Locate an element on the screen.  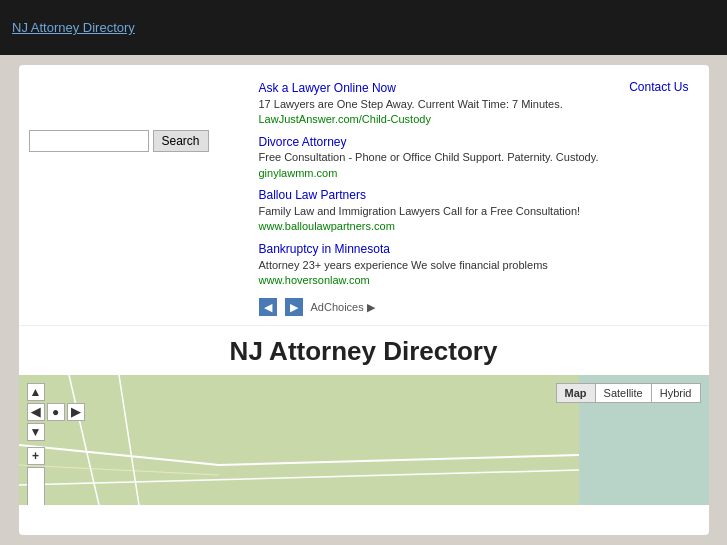
ad-url-3: www.balloulawpartners.com is located at coordinates (327, 226).